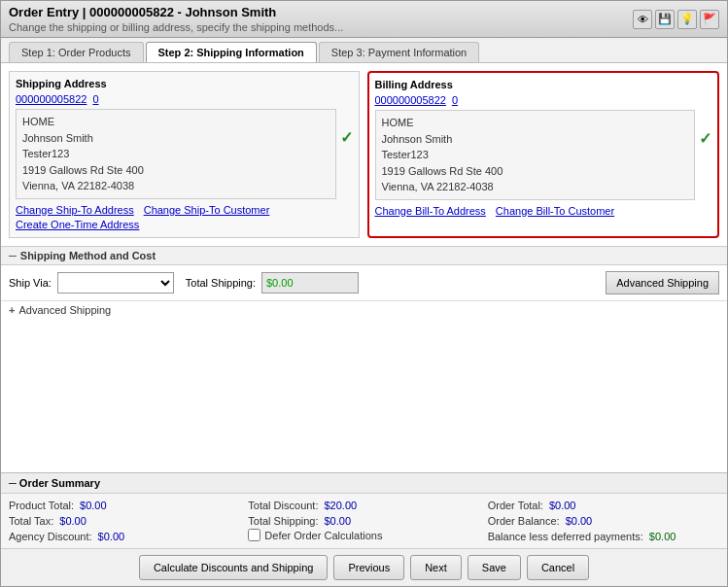 Image resolution: width=728 pixels, height=587 pixels. Describe the element at coordinates (536, 187) in the screenshot. I see `bill-addr-line5: Vienna, VA 22182-4038` at that location.